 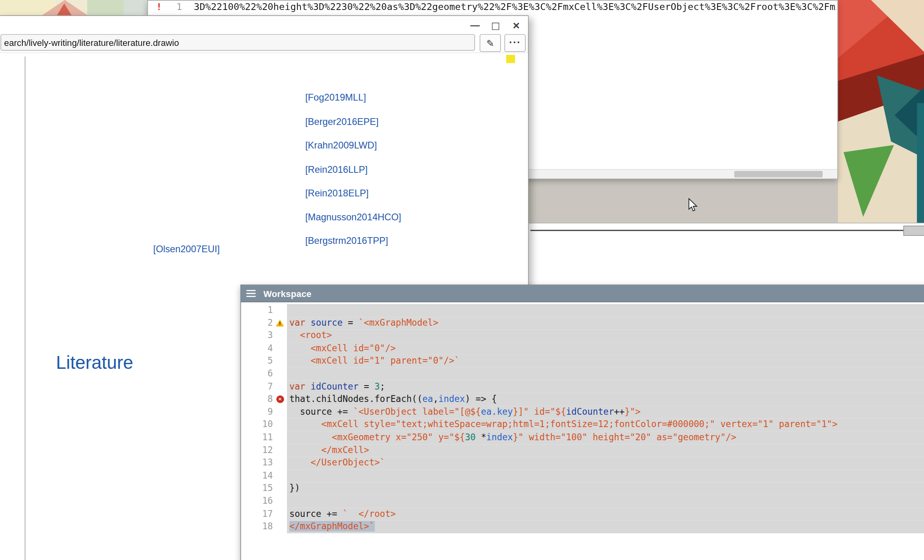 What do you see at coordinates (583, 336) in the screenshot?
I see `code-line: 3 <root>` at bounding box center [583, 336].